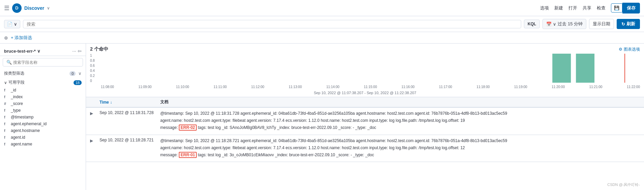 The height and width of the screenshot is (190, 644). I want to click on chart-svg, so click(370, 68).